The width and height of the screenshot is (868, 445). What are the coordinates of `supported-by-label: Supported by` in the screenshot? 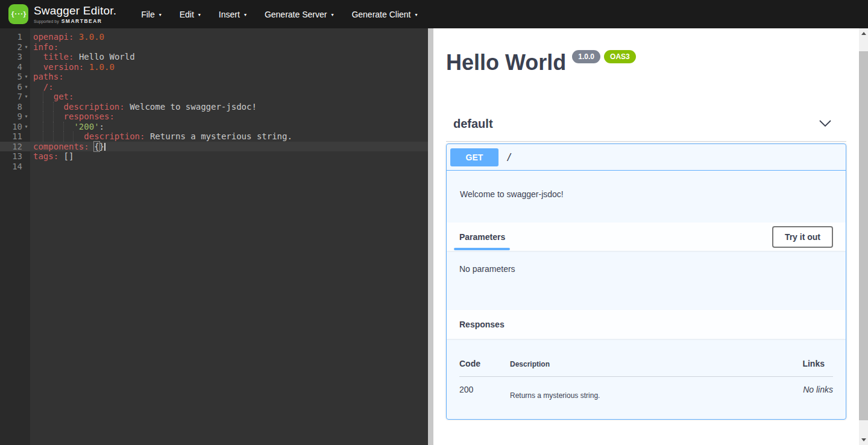 It's located at (46, 22).